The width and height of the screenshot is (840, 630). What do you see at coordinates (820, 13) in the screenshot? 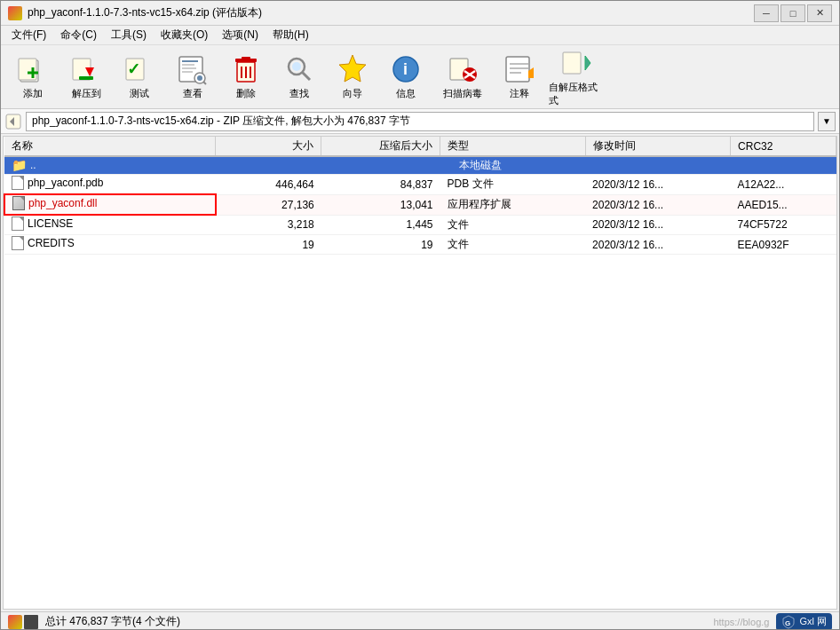
I see `close-button: ✕` at bounding box center [820, 13].